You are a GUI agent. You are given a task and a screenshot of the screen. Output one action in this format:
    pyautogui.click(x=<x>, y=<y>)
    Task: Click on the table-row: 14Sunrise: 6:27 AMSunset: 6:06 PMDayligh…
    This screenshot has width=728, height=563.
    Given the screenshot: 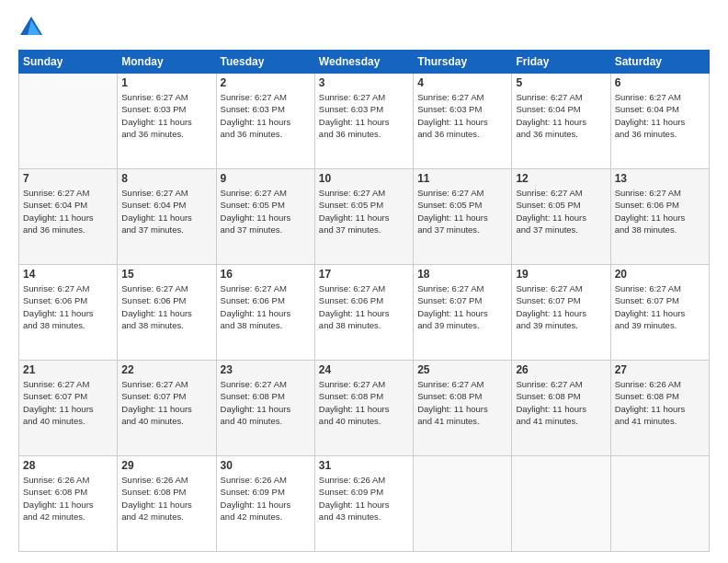 What is the action you would take?
    pyautogui.click(x=68, y=313)
    